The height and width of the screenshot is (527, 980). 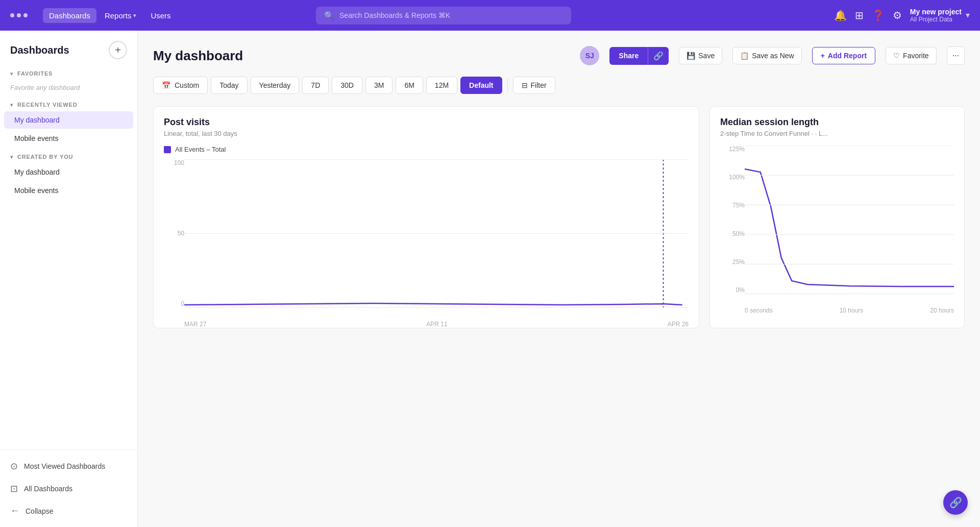 I want to click on topnav: Dashboards Reports ▾ Users 🔍 Search Dash…, so click(x=490, y=15).